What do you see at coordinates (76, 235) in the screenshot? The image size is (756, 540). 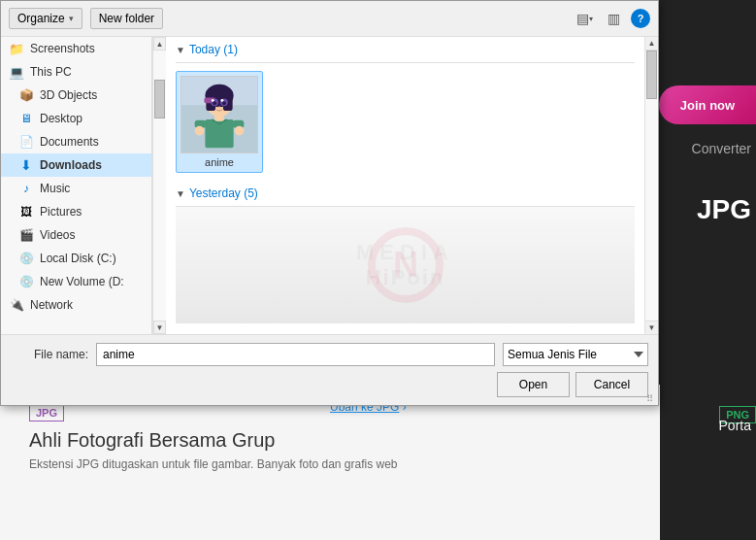 I see `sidebar-item-videos: 🎬 Videos` at bounding box center [76, 235].